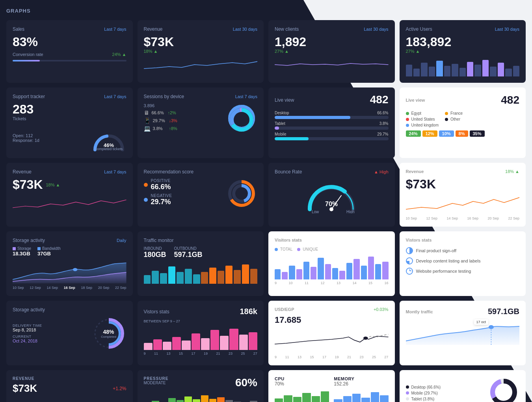  What do you see at coordinates (307, 249) in the screenshot?
I see `unique-legend: UNIQUE` at bounding box center [307, 249].